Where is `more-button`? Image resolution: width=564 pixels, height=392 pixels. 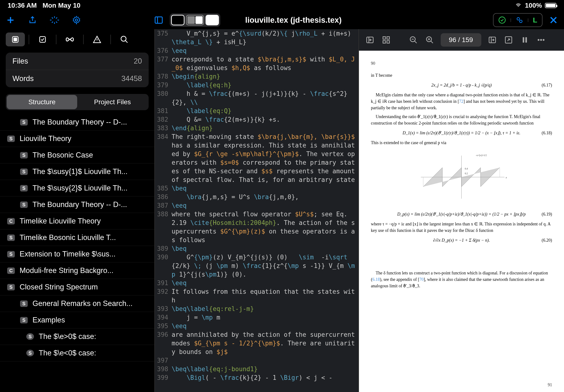 more-button is located at coordinates (541, 40).